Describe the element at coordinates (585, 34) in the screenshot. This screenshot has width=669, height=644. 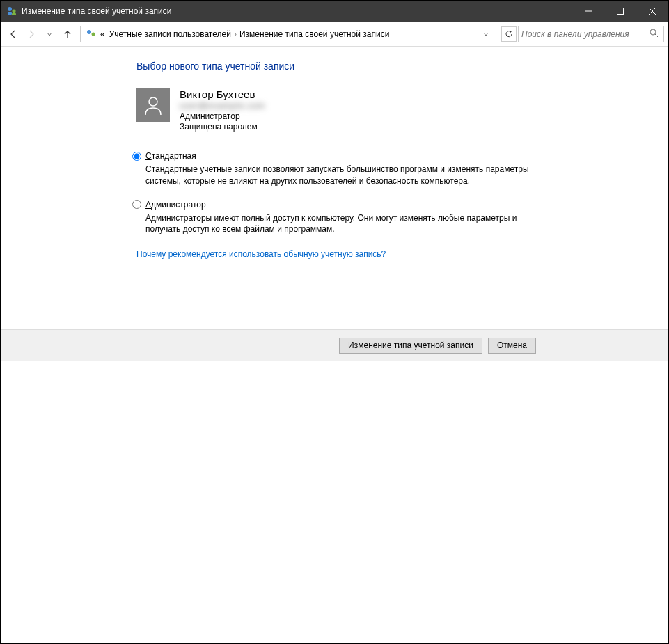
I see `search-input` at that location.